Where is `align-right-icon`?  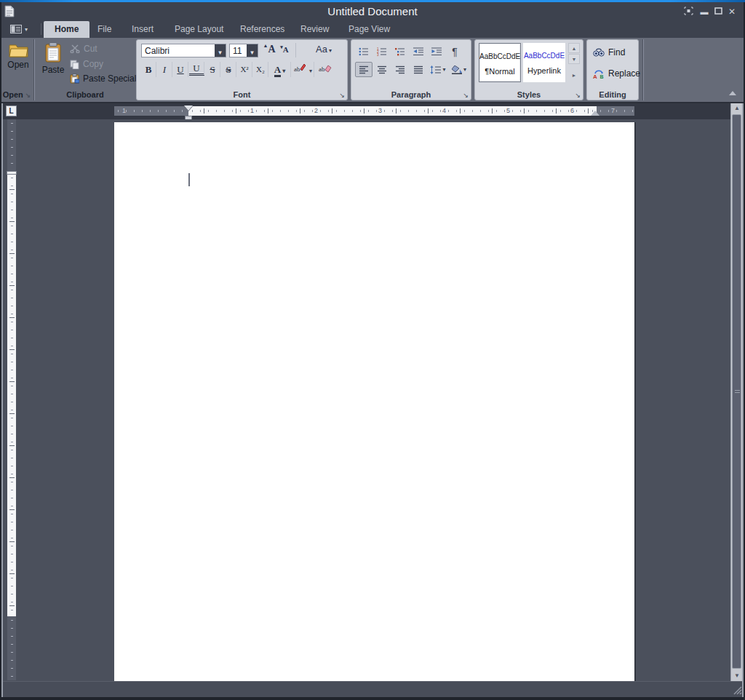
align-right-icon is located at coordinates (400, 70).